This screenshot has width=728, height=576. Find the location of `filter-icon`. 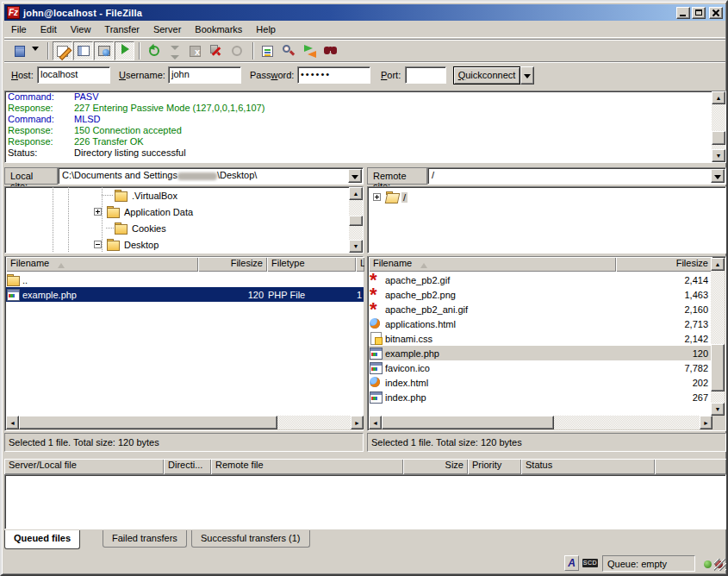

filter-icon is located at coordinates (267, 51).